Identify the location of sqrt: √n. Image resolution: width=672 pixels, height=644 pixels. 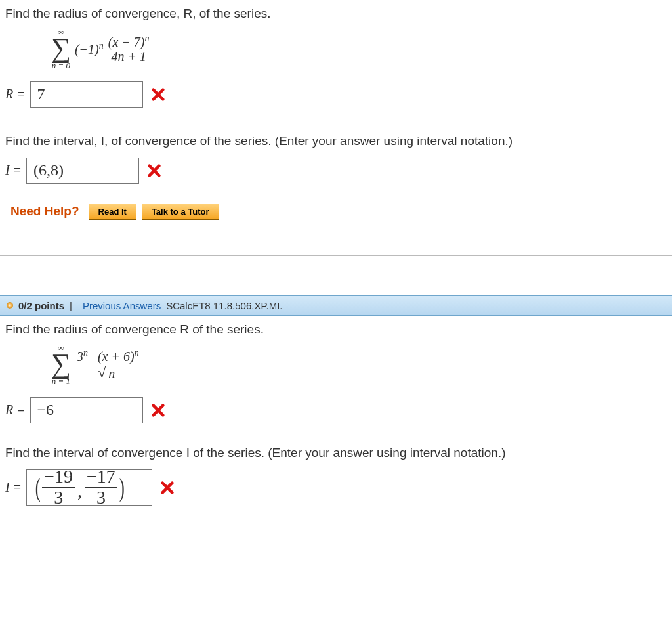
(108, 373).